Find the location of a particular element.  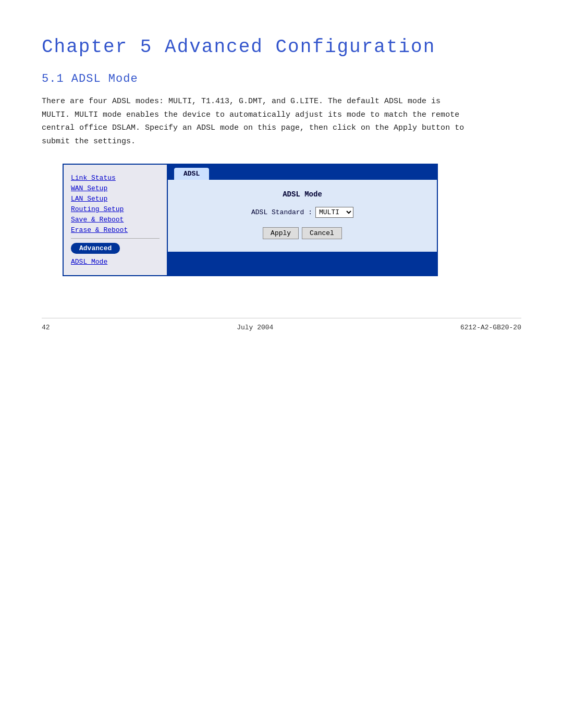

nav-panel: Link Status WAN Setup LAN Setup Routing … is located at coordinates (116, 220).